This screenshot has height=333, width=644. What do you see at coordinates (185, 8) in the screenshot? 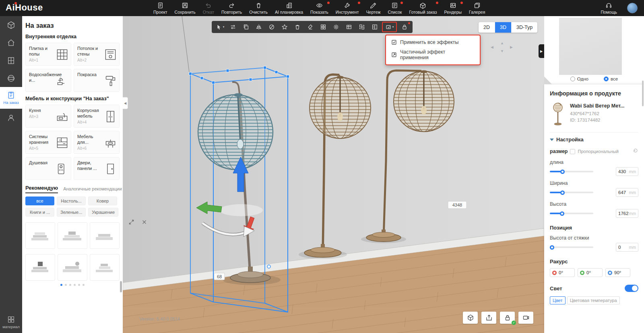
I see `toolbar-item-save: Сохранить` at bounding box center [185, 8].